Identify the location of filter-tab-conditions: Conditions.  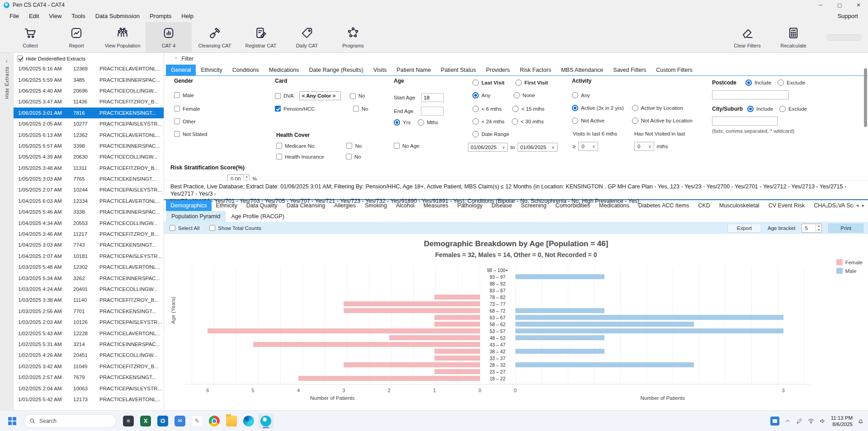
(246, 70).